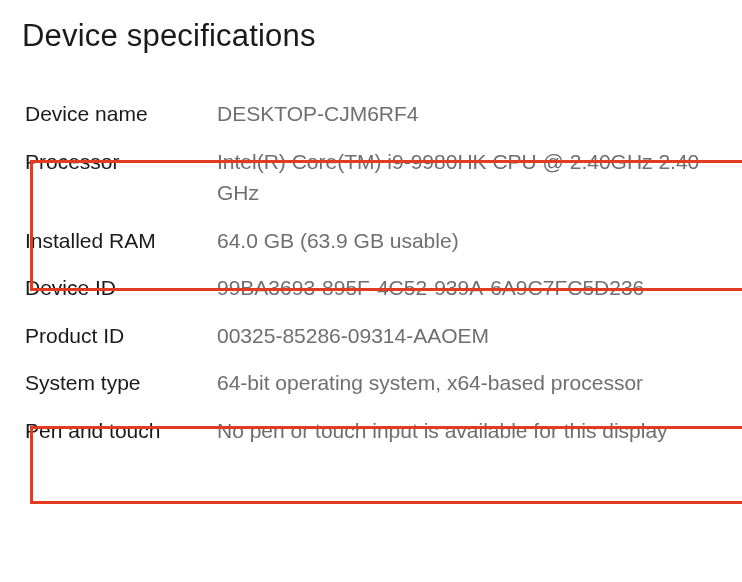 This screenshot has width=742, height=582. What do you see at coordinates (371, 431) in the screenshot?
I see `spec-row-pen-touch: Pen and touch No pen or touch input is a…` at bounding box center [371, 431].